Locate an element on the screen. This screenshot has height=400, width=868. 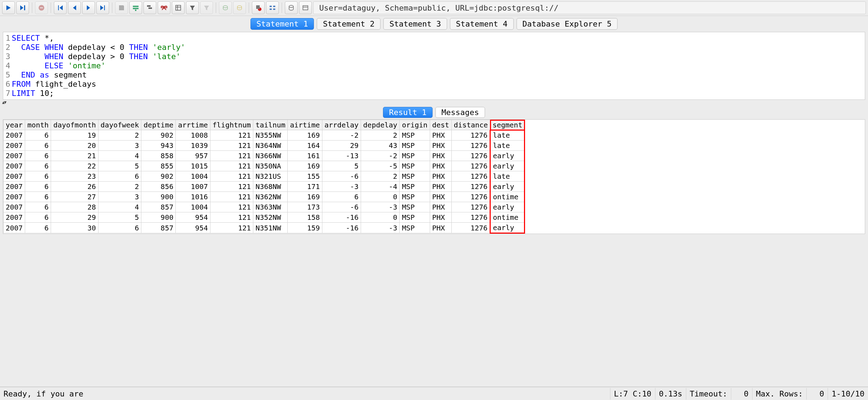
cell-depdelay: -5 is located at coordinates (381, 166).